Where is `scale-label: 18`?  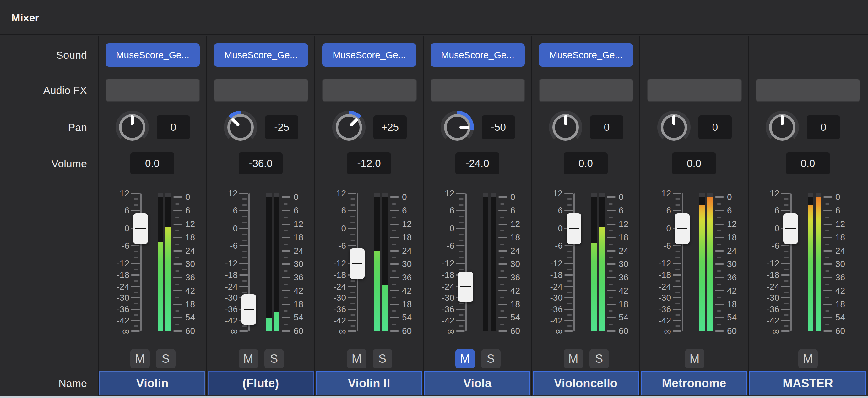 scale-label: 18 is located at coordinates (849, 304).